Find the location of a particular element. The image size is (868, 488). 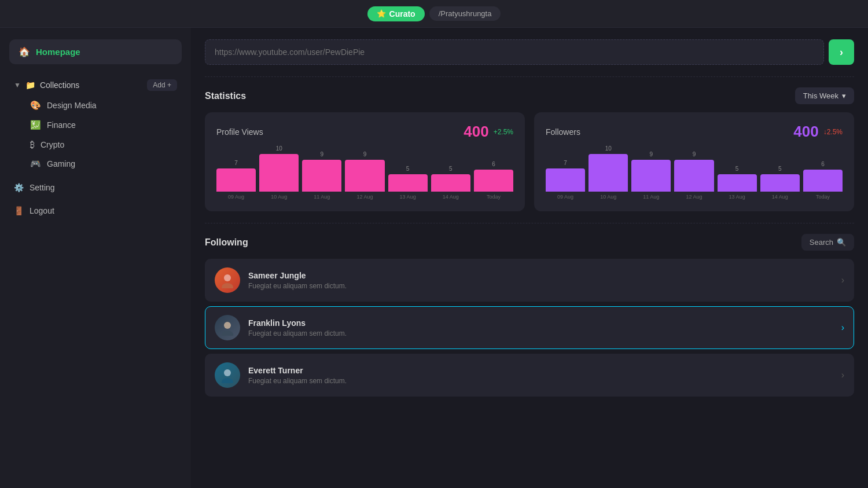

profile-views-change: +2.5% is located at coordinates (503, 132).